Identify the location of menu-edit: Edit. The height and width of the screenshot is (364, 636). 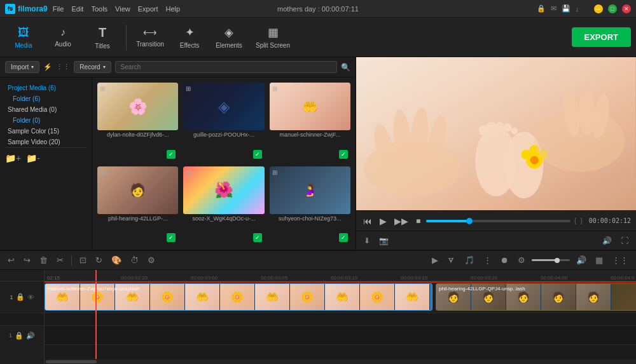
(78, 9).